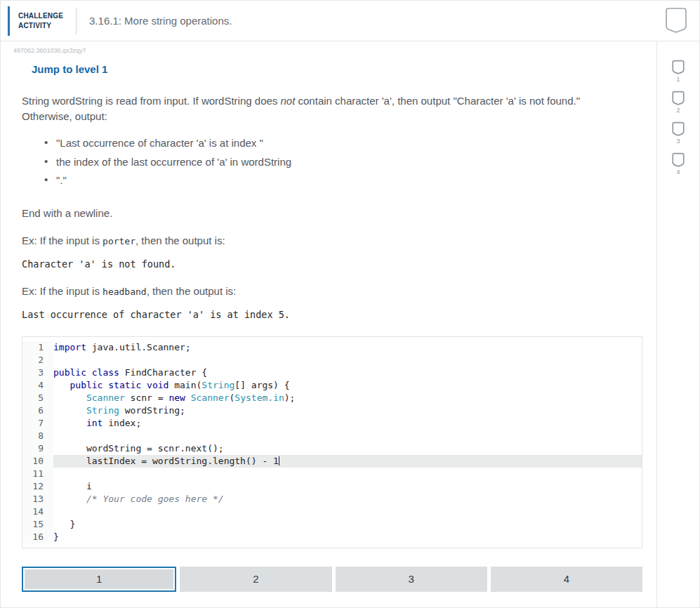 The width and height of the screenshot is (700, 608). Describe the element at coordinates (348, 411) in the screenshot. I see `code-line-text: String wordString;` at that location.